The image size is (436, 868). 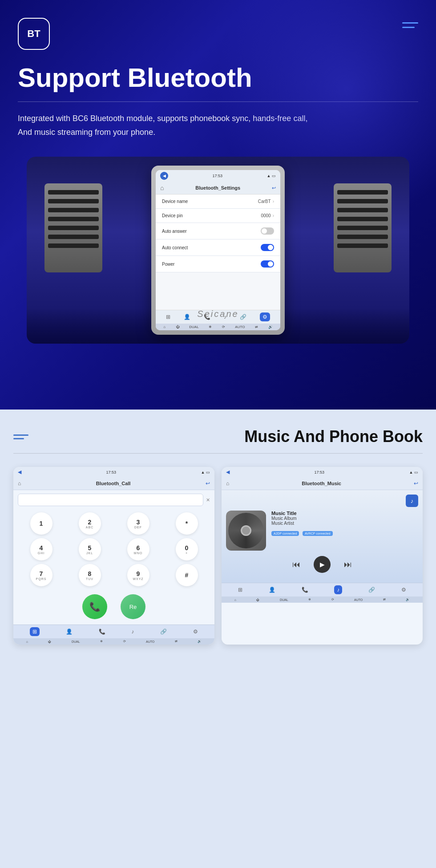 I want to click on call-nav-link: 🔗, so click(x=164, y=632).